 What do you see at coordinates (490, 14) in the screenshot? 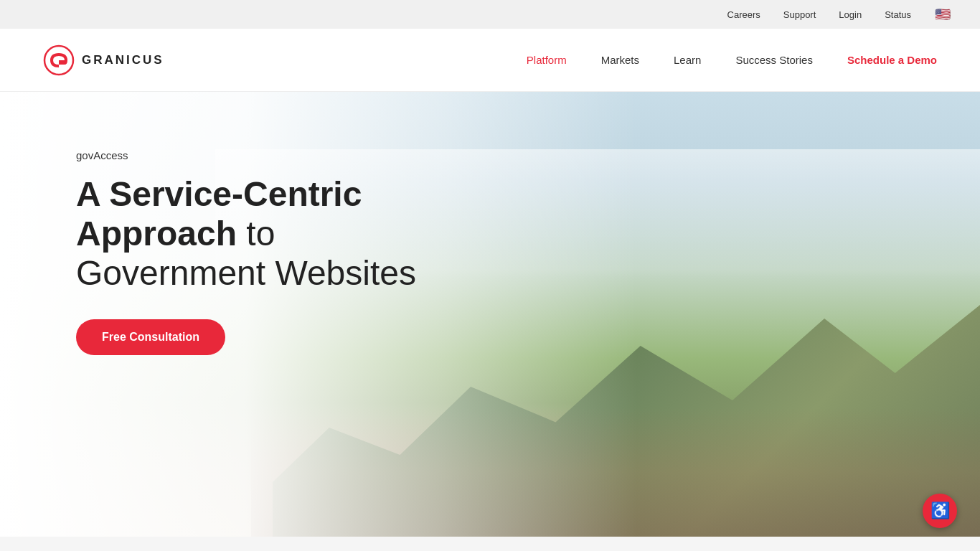
I see `top-bar: Careers Support Login Status 🇺🇸` at bounding box center [490, 14].